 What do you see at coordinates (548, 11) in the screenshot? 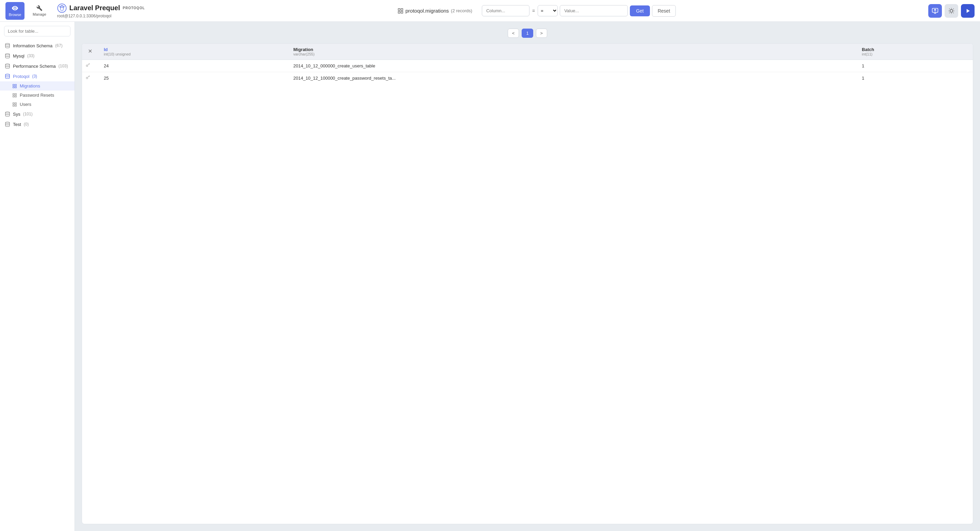
I see `operator-select: = != < > LIKE` at bounding box center [548, 11].